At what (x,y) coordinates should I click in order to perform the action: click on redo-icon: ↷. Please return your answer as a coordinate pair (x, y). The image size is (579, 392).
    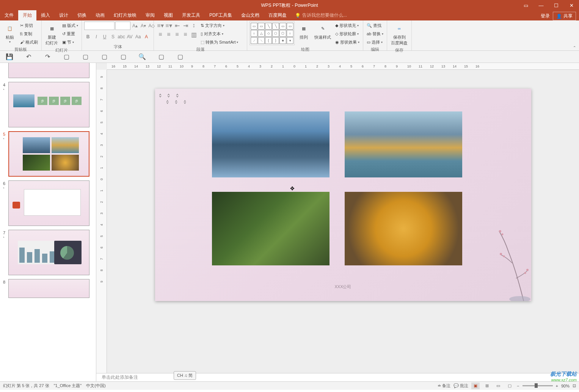
    Looking at the image, I should click on (47, 57).